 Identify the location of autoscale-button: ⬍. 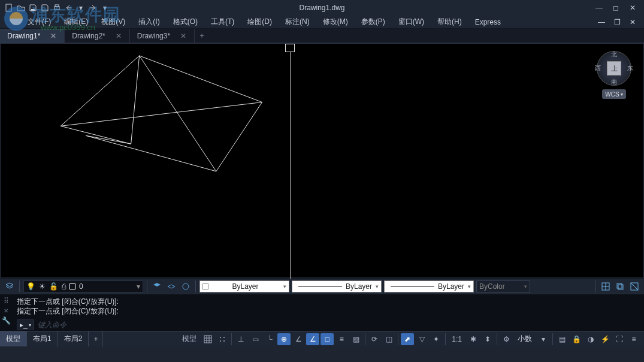
(488, 339).